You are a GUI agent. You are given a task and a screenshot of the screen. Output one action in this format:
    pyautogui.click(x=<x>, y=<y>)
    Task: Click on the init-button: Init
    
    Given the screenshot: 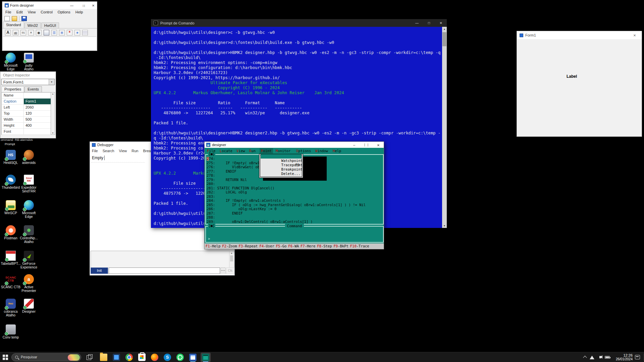 What is the action you would take?
    pyautogui.click(x=99, y=271)
    